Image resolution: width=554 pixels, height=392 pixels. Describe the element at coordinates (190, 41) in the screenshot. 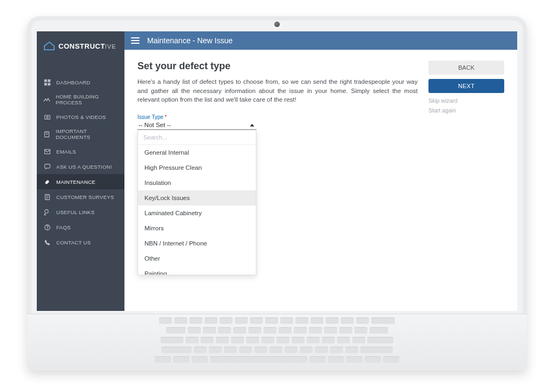

I see `page-breadcrumb: Maintenance - New Issue` at that location.